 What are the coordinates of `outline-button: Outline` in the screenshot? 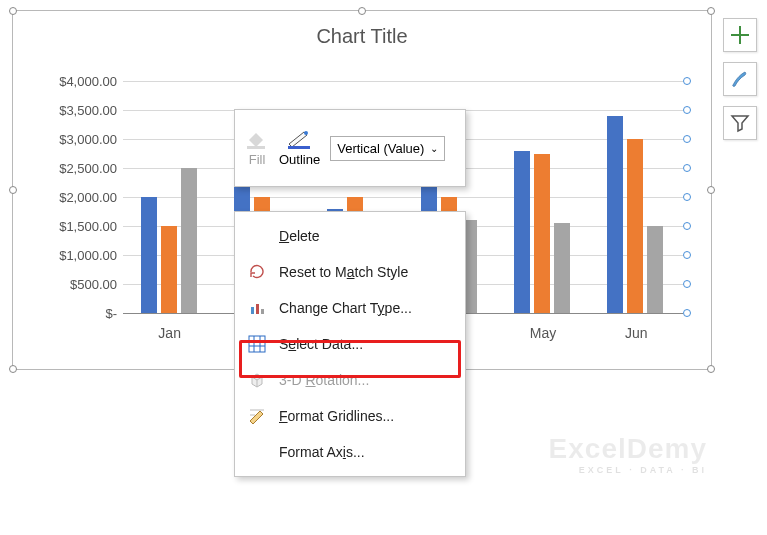 It's located at (300, 148).